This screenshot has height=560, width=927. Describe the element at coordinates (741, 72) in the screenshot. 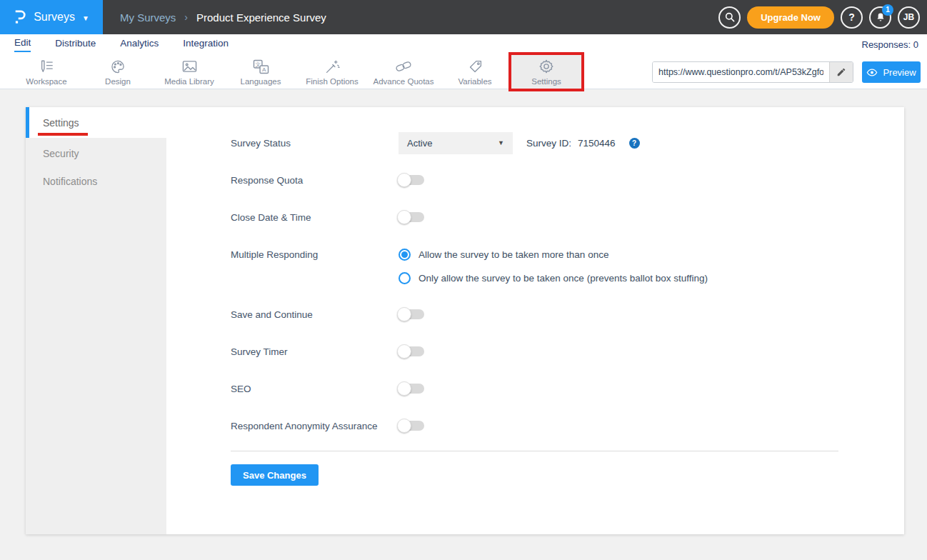

I see `survey-url-input` at that location.